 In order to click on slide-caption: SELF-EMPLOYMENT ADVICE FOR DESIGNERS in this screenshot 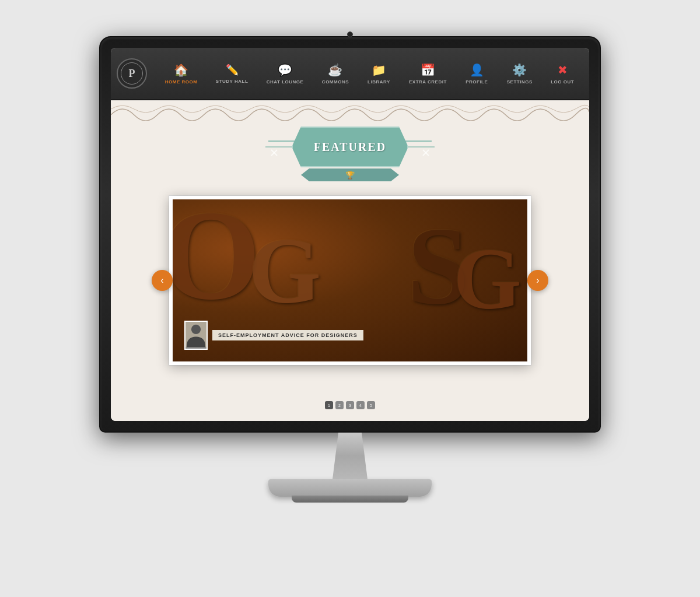, I will do `click(274, 335)`.